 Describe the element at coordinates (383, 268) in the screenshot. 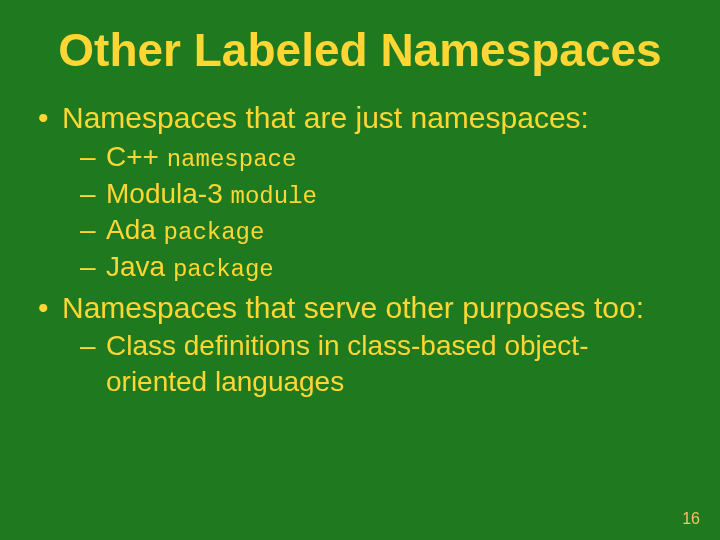

I see `sub-java: Java package` at that location.